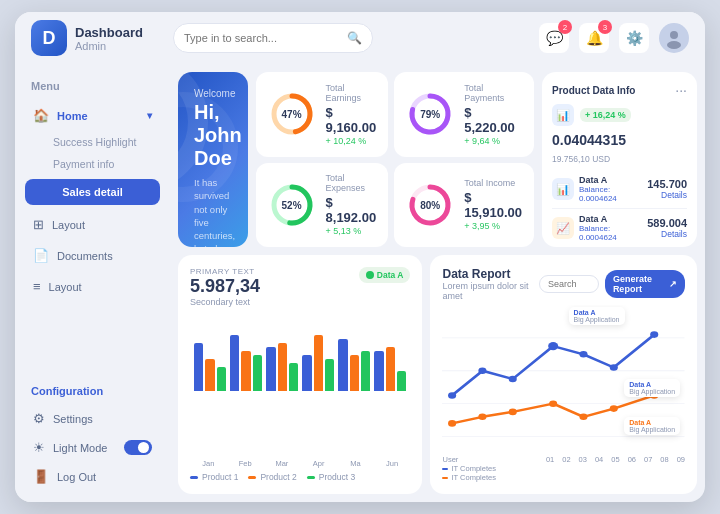  Describe the element at coordinates (85, 256) in the screenshot. I see `sidebar-documents-label: Documents` at that location.